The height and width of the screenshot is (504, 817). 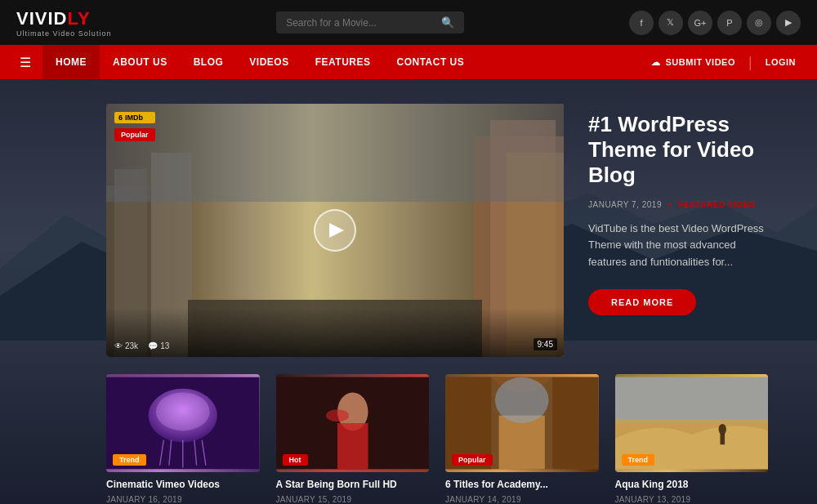 I want to click on imdb-score: 6, so click(x=121, y=118).